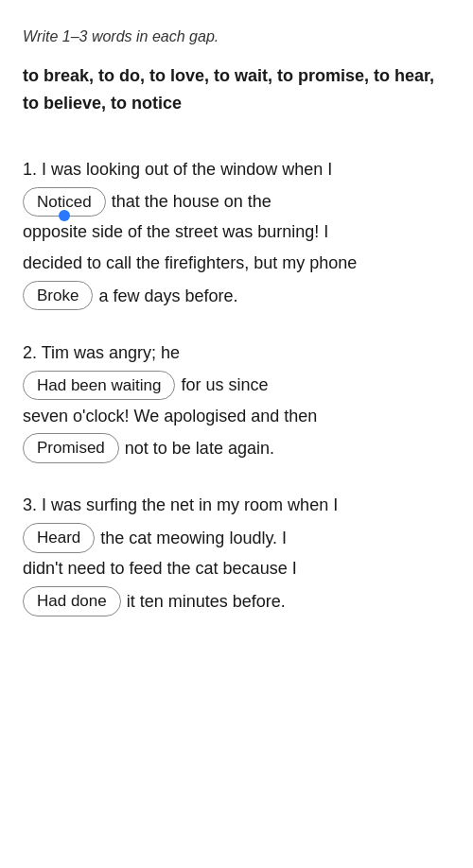 Image resolution: width=473 pixels, height=868 pixels. Describe the element at coordinates (64, 202) in the screenshot. I see `answer-box-1-0: Noticed` at that location.